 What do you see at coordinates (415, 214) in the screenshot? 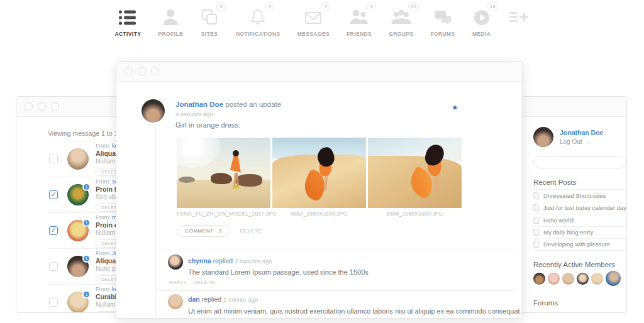
I see `photo-caption: 6656_2560X1600.JPG` at bounding box center [415, 214].